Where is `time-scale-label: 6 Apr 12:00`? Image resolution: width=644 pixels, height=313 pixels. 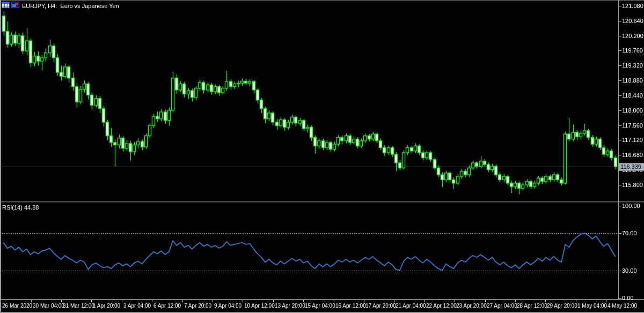 time-scale-label: 6 Apr 12:00 is located at coordinates (167, 306).